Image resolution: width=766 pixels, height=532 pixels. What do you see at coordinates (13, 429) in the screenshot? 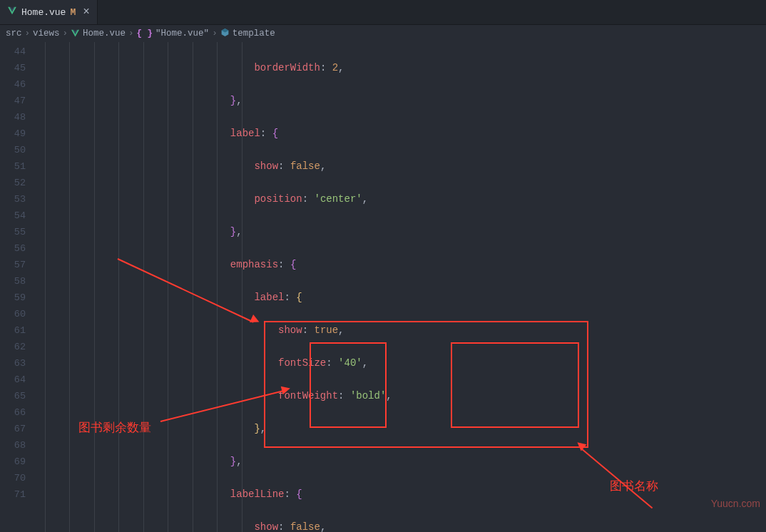
I see `line-number: 67` at bounding box center [13, 429].